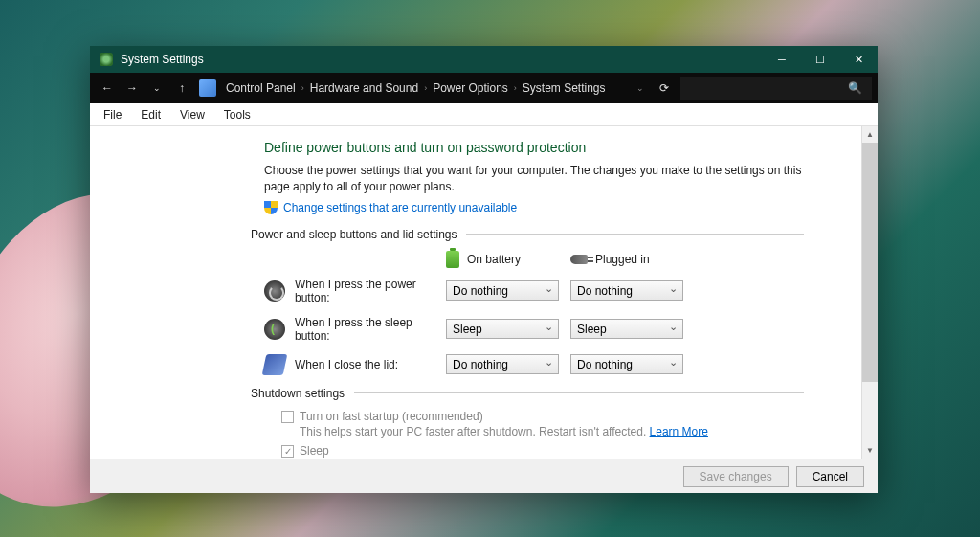  What do you see at coordinates (622, 259) in the screenshot?
I see `plugged-in-label: Plugged in` at bounding box center [622, 259].